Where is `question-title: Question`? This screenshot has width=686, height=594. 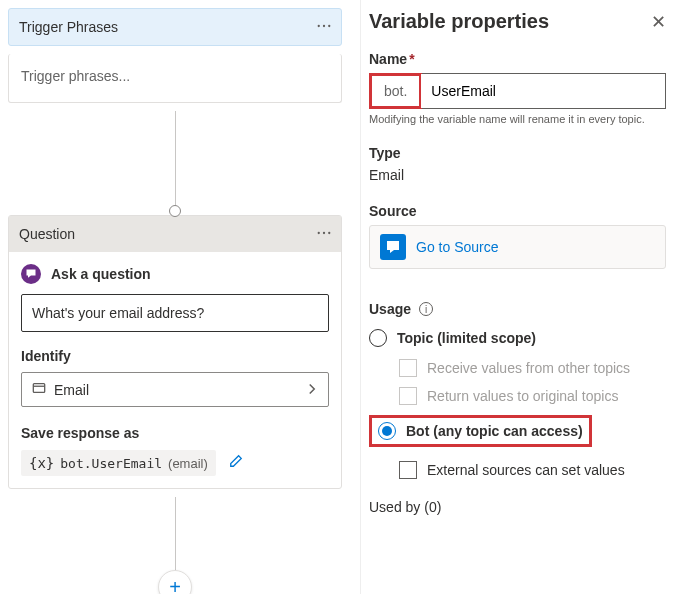 question-title: Question is located at coordinates (47, 234).